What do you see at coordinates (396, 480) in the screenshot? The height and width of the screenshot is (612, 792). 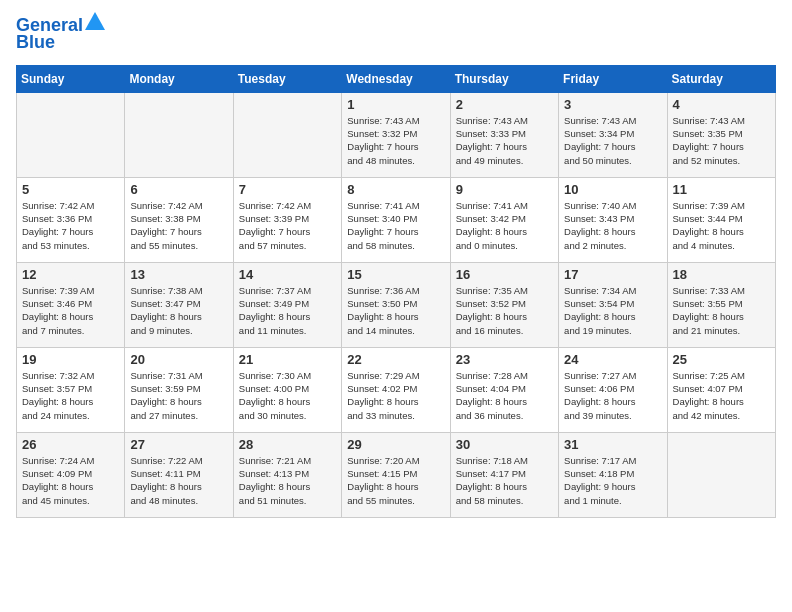 I see `day-info: Sunrise: 7:20 AM Sunset: 4:15 PM Dayligh…` at bounding box center [396, 480].